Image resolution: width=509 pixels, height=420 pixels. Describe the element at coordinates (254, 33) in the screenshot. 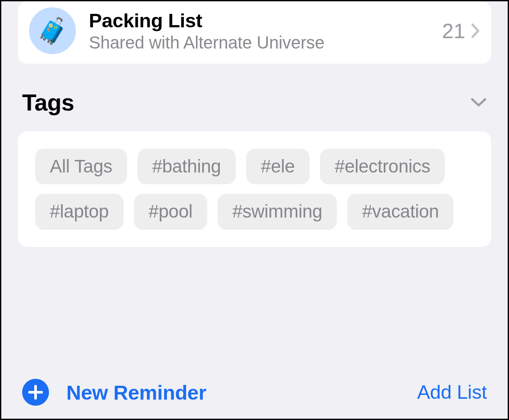

I see `list-card: 🧳 Packing List Shared with Alternate Uni…` at that location.